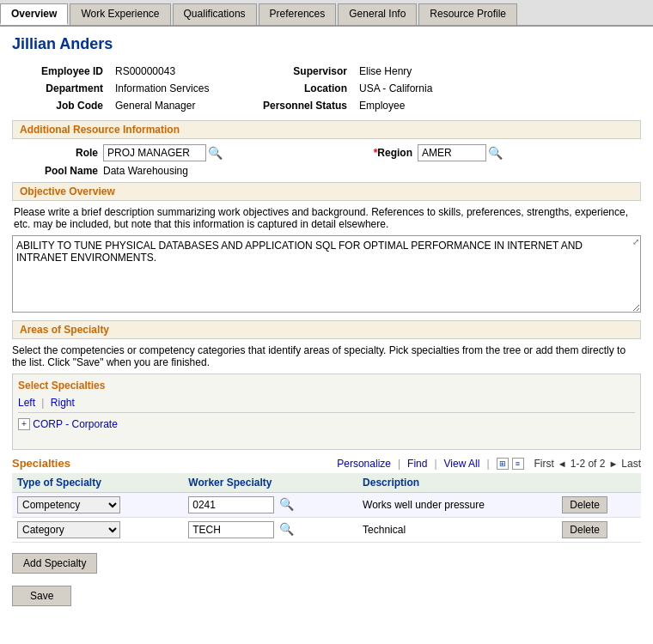  I want to click on pool-name-row: Pool Name Data Warehousing, so click(326, 171).